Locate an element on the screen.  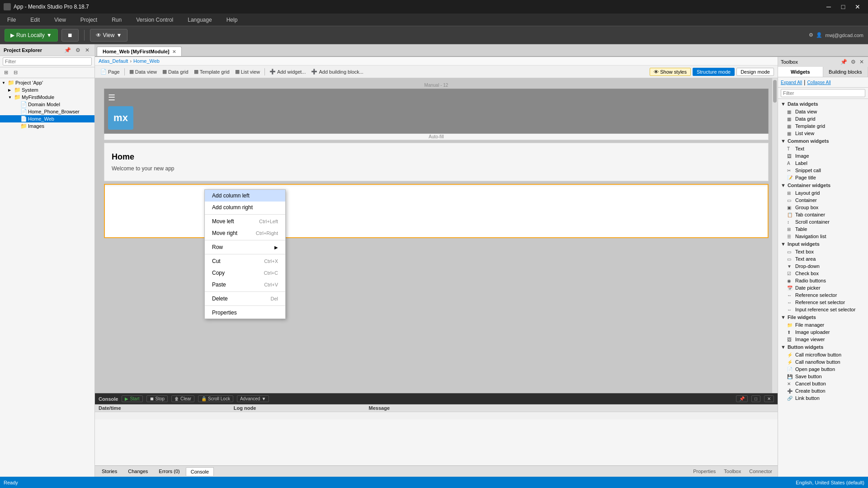
column-section: Add column left Add column right Move le… is located at coordinates (436, 211).